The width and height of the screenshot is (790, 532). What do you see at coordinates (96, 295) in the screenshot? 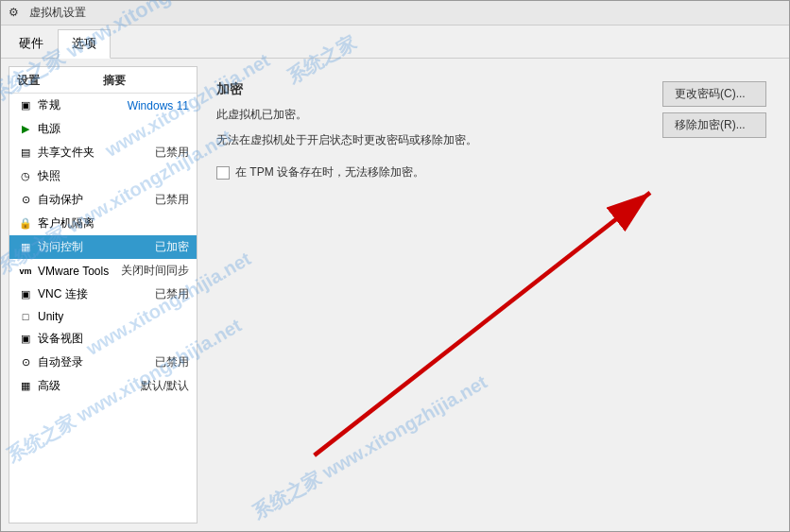
I see `item-label-vnc: VNC 连接` at bounding box center [96, 295].